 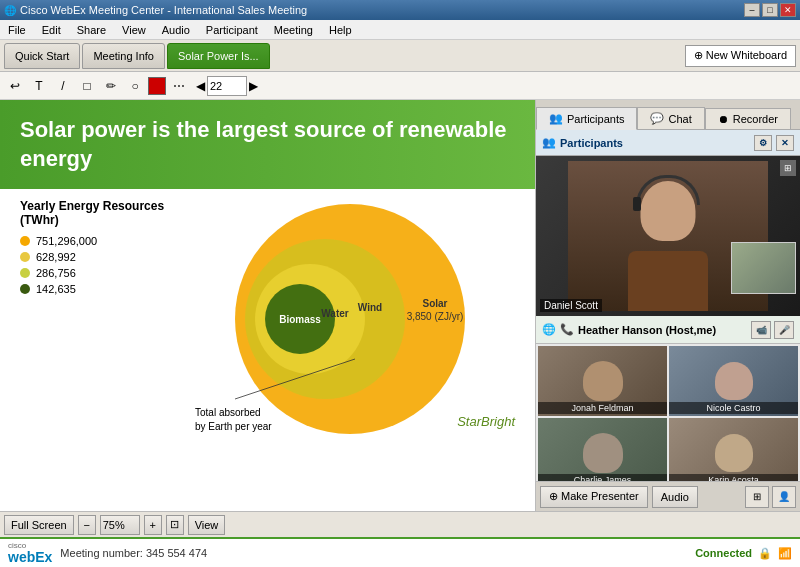 I want to click on main-video-name: Daniel Scott, so click(x=571, y=306).